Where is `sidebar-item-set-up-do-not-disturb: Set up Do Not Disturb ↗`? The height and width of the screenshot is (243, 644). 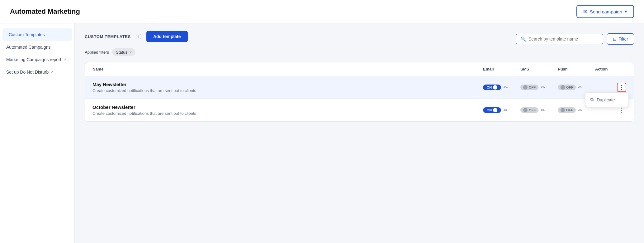
sidebar-item-set-up-do-not-disturb: Set up Do Not Disturb ↗ is located at coordinates (37, 72).